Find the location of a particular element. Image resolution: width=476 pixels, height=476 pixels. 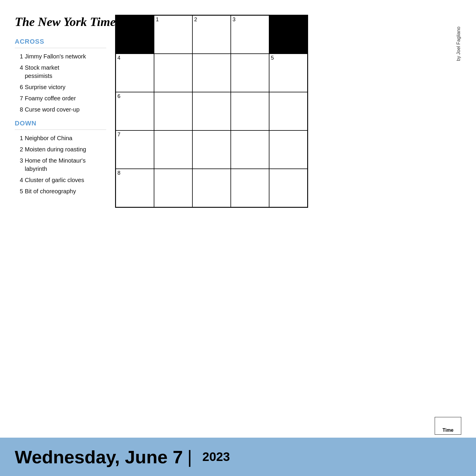

cell-number: 1 is located at coordinates (157, 19).